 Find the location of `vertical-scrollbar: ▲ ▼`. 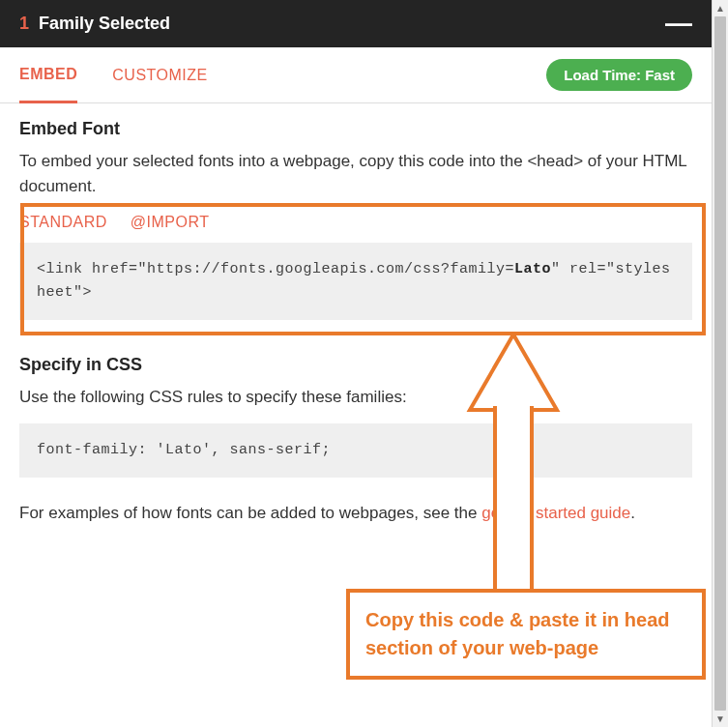

vertical-scrollbar: ▲ ▼ is located at coordinates (719, 364).